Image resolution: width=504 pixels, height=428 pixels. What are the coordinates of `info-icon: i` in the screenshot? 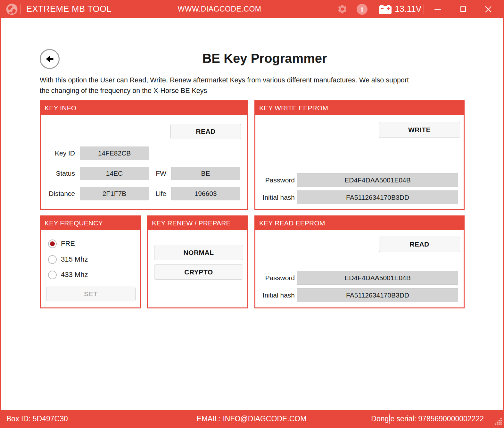 It's located at (362, 9).